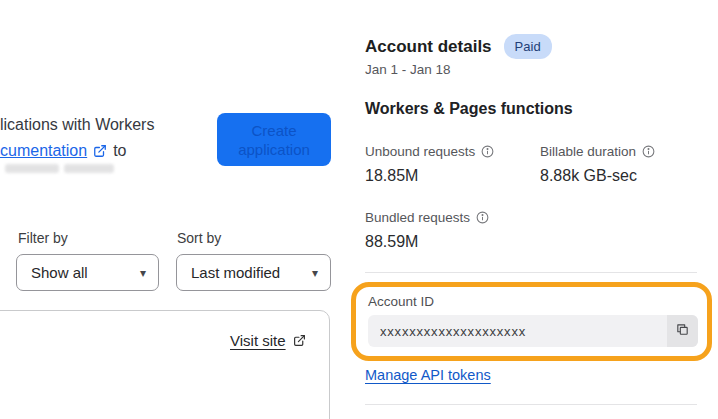 The height and width of the screenshot is (419, 718). What do you see at coordinates (427, 218) in the screenshot?
I see `stat-label-bundled-requests: Bundled requests` at bounding box center [427, 218].